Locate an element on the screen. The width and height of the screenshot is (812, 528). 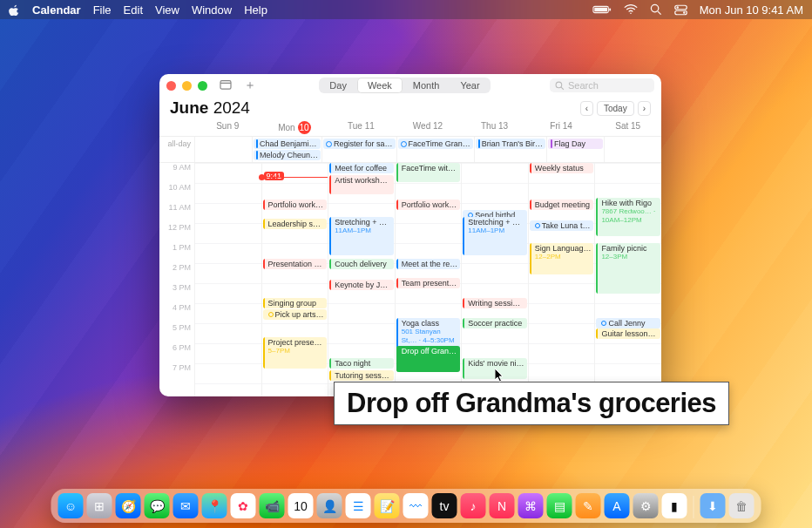
calendar-event: Family picnic12–3PM is located at coordinates (628, 268).